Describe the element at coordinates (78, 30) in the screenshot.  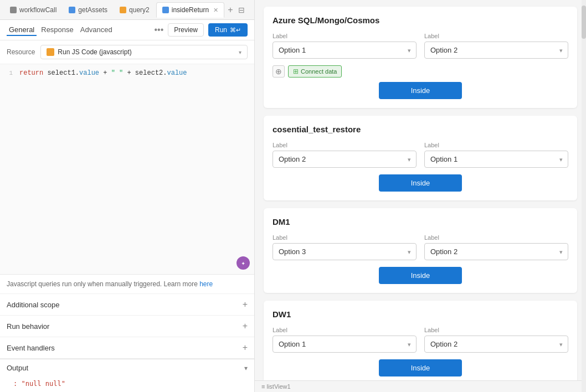
I see `toolbar-tabs: General Response Advanced` at that location.